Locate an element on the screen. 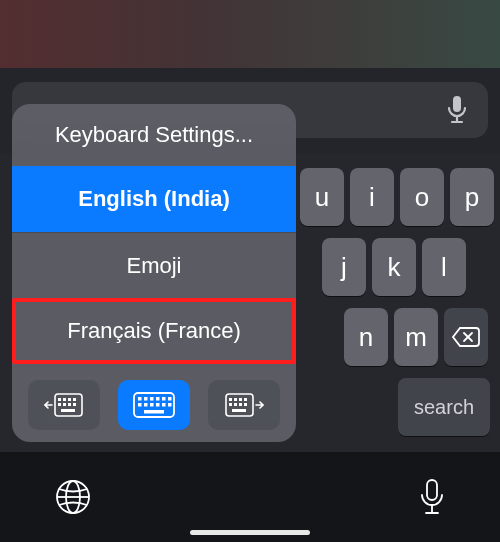  language-item-emoji: Emoji is located at coordinates (154, 266).